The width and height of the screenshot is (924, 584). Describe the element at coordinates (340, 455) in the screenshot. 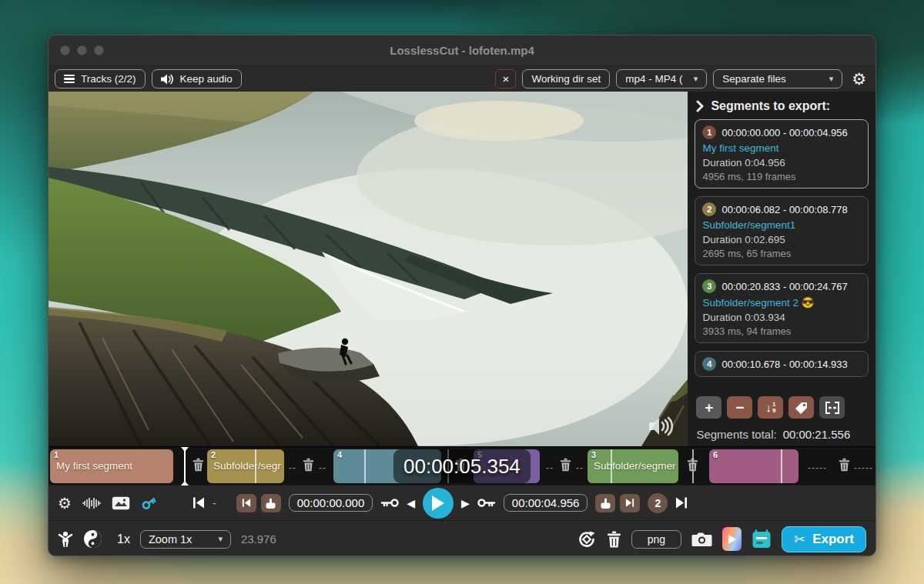

I see `timeline-segment-number: 4` at that location.